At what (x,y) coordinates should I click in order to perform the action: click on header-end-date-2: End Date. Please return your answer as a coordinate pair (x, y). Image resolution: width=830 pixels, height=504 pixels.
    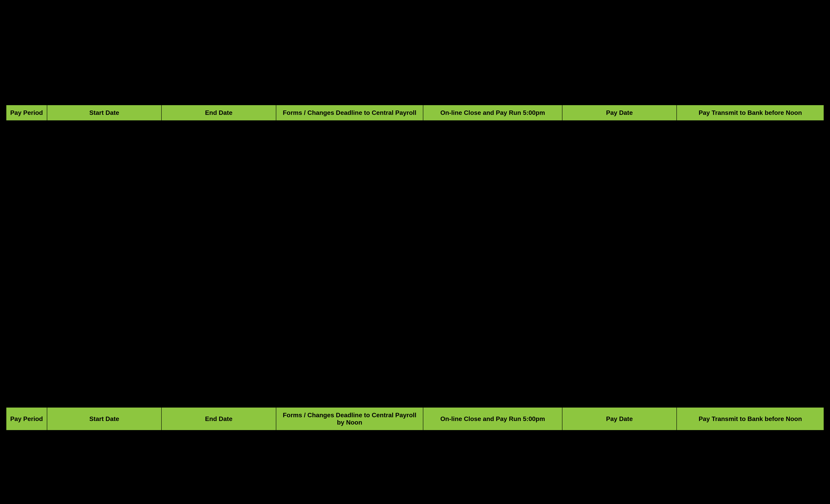
    Looking at the image, I should click on (219, 419).